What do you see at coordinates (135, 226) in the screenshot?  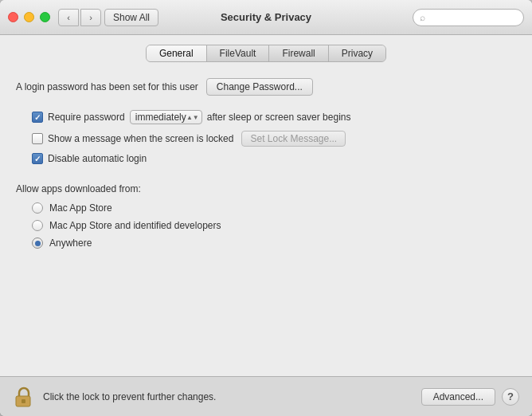 I see `radio-mac-app-store-identified-label: Mac App Store and identified developers` at bounding box center [135, 226].